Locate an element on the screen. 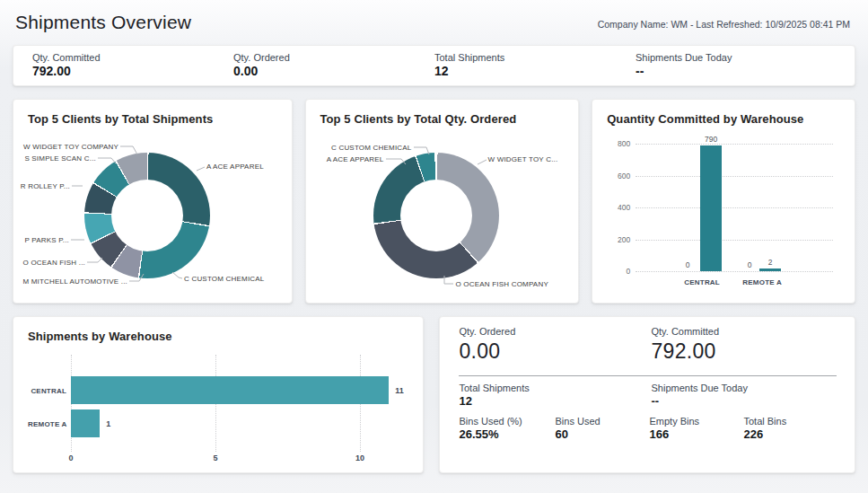 The image size is (868, 493). stat-empty-bins: Empty Bins 166 is located at coordinates (697, 428).